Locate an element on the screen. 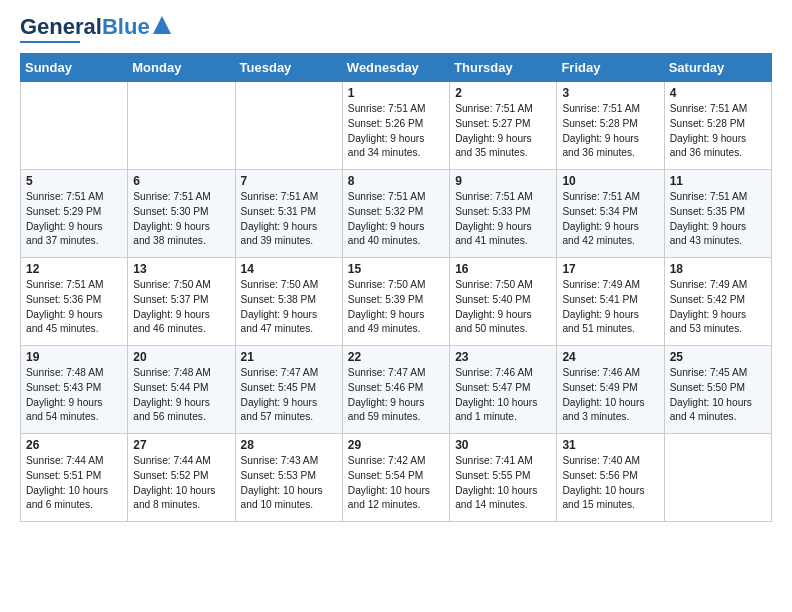  day-cell: 13Sunrise: 7:50 AM Sunset: 5:37 PM Dayli… is located at coordinates (182, 302).